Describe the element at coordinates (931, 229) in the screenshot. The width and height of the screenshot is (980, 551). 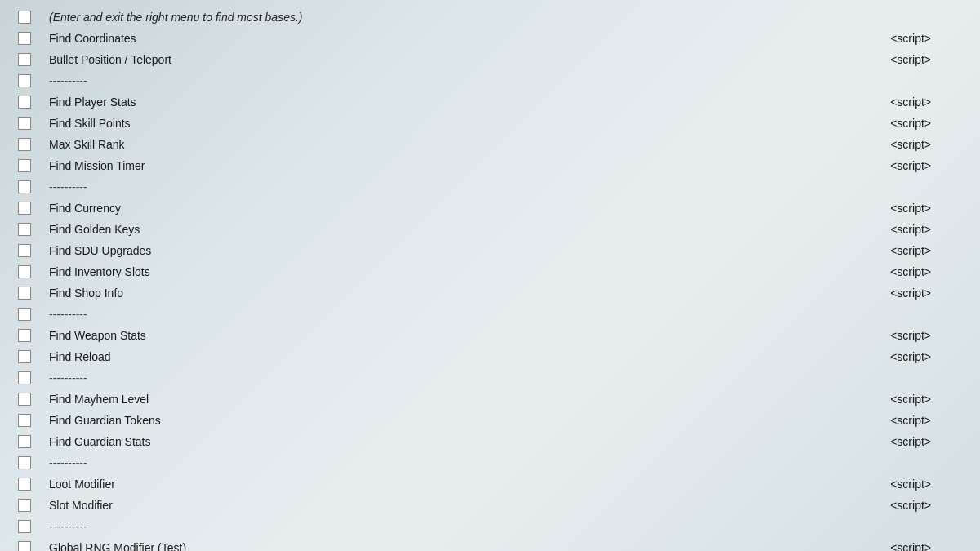
I see `script-cell-10: <script>` at that location.